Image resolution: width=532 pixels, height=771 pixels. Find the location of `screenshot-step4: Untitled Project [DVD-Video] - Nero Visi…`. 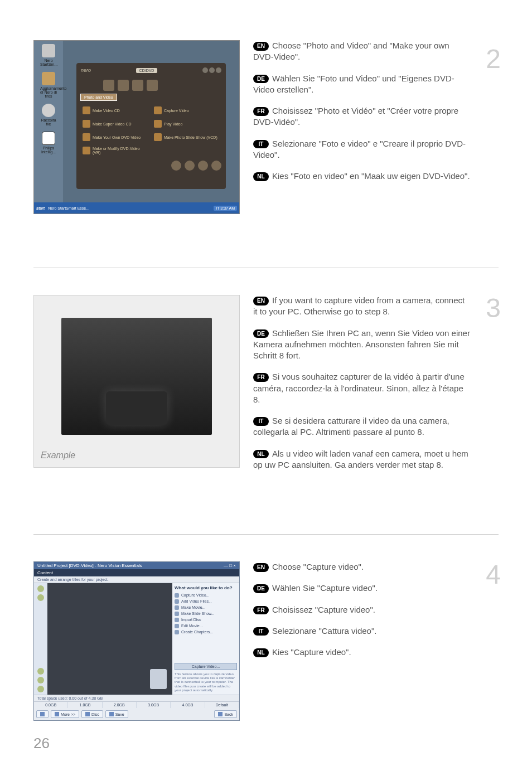

screenshot-step4: Untitled Project [DVD-Video] - Nero Visi… is located at coordinates (137, 641).